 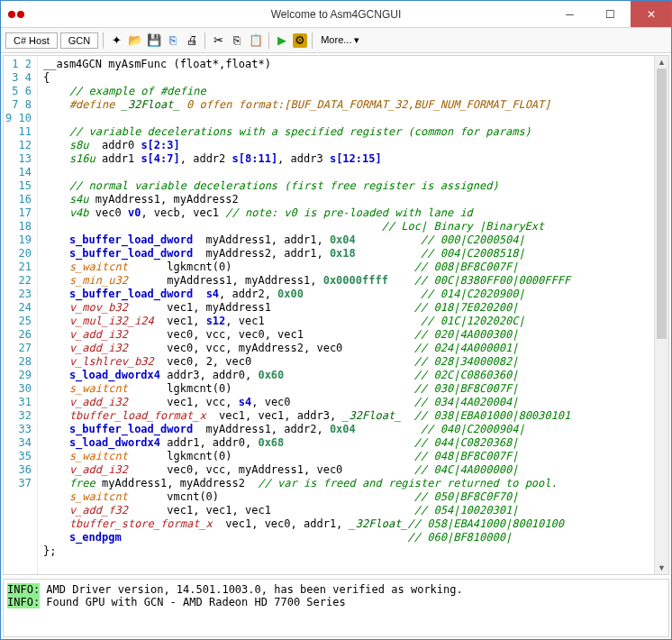 What do you see at coordinates (336, 14) in the screenshot?
I see `titlebar: Welcome to Asm4GCNGUI ─ ☐ ✕` at bounding box center [336, 14].